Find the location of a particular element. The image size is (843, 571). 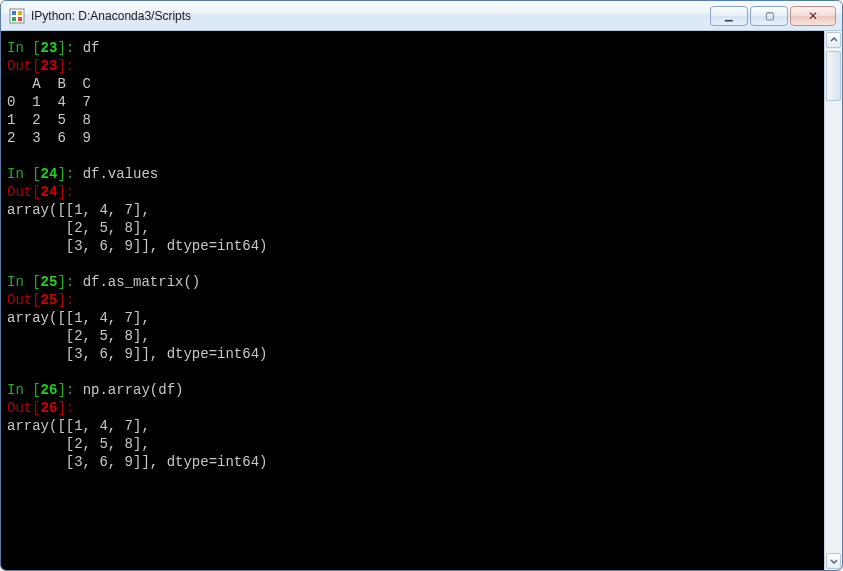

chevron-down-icon is located at coordinates (834, 561).